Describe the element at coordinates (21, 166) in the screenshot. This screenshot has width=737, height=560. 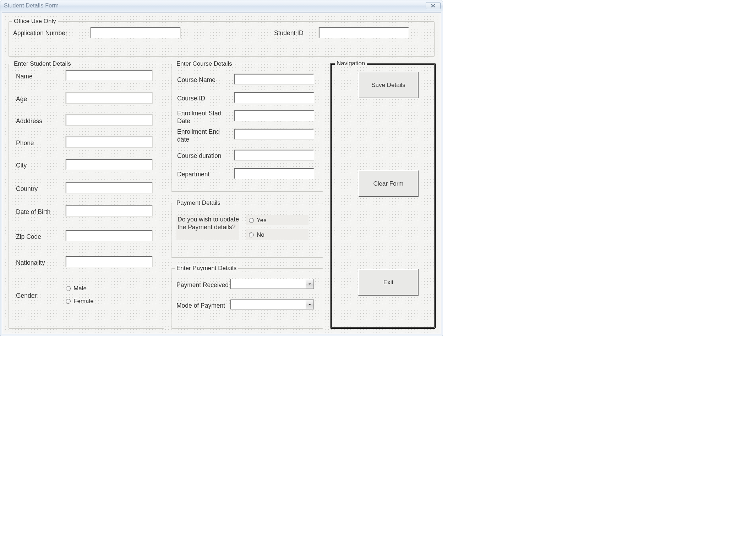
I see `label-city: City` at that location.